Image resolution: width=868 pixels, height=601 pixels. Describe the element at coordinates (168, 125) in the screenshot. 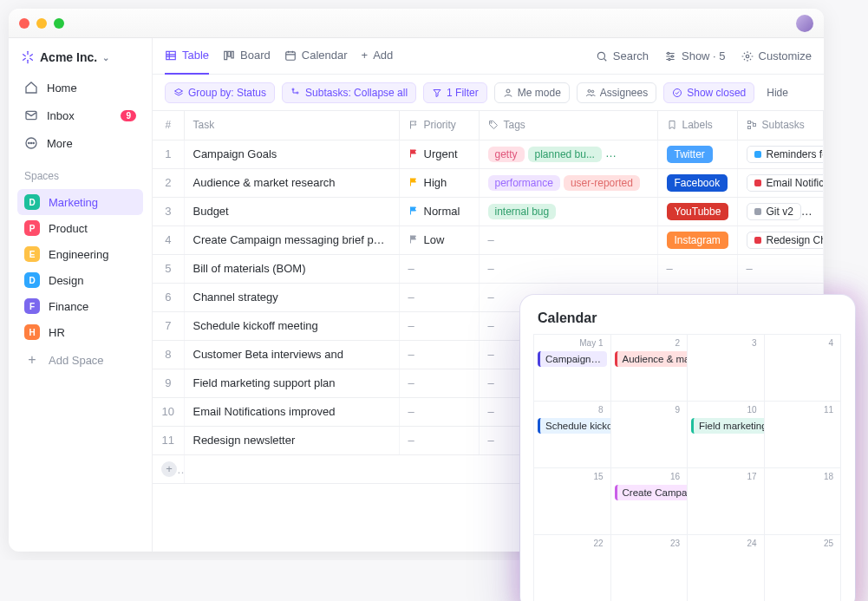

I see `col-num: #` at that location.